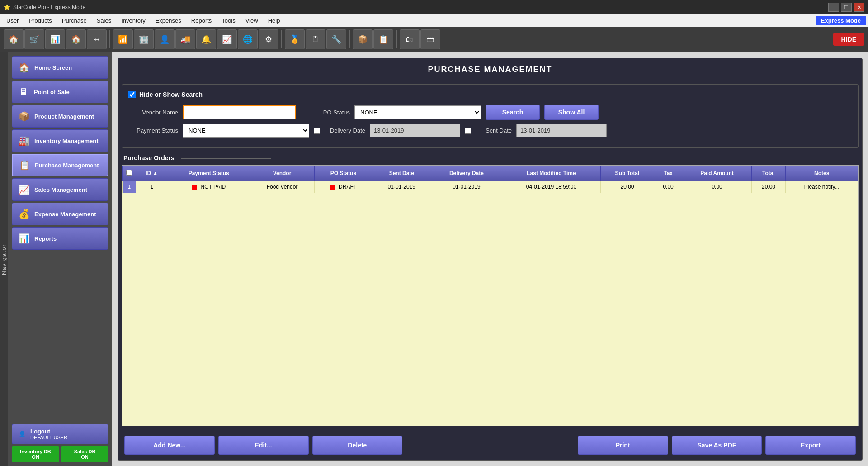  Describe the element at coordinates (24, 67) in the screenshot. I see `home-screen-icon: 🏠` at that location.